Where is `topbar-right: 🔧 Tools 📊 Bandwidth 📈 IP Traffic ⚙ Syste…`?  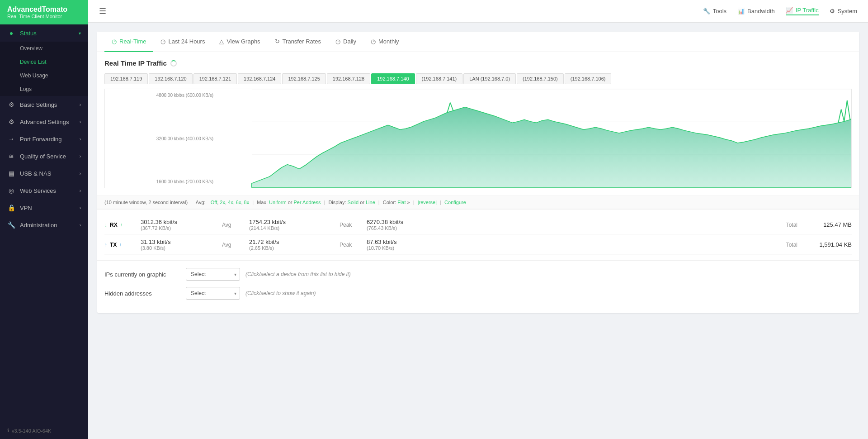 topbar-right: 🔧 Tools 📊 Bandwidth 📈 IP Traffic ⚙ Syste… is located at coordinates (780, 11).